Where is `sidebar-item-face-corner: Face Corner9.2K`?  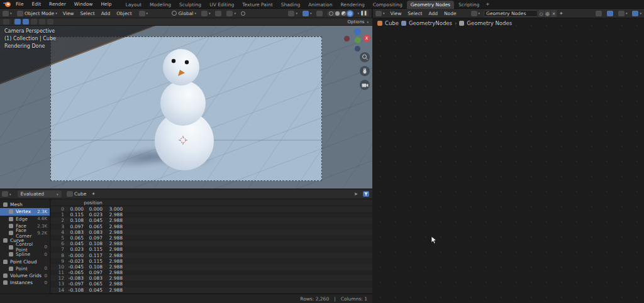 sidebar-item-face-corner: Face Corner9.2K is located at coordinates (25, 233).